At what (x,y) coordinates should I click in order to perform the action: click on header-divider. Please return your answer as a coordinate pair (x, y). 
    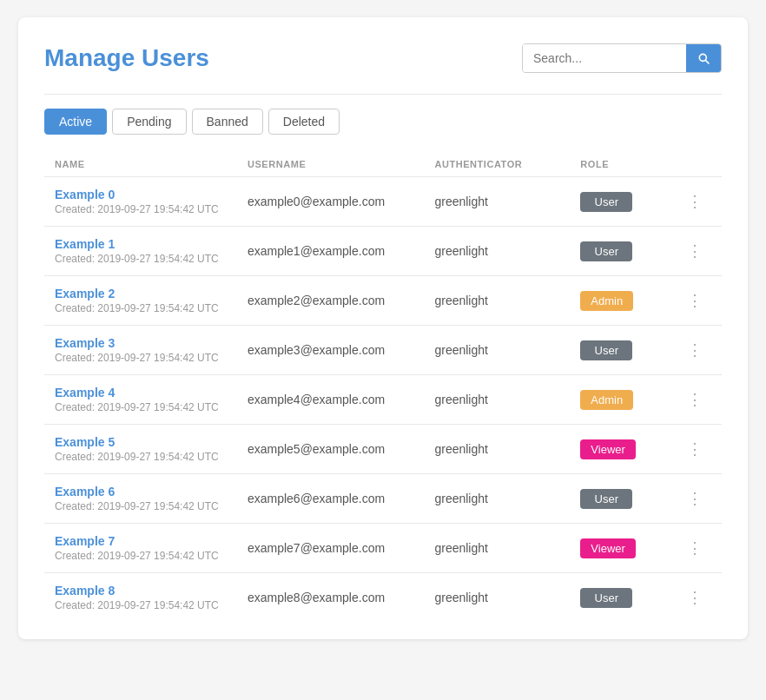
    Looking at the image, I should click on (383, 94).